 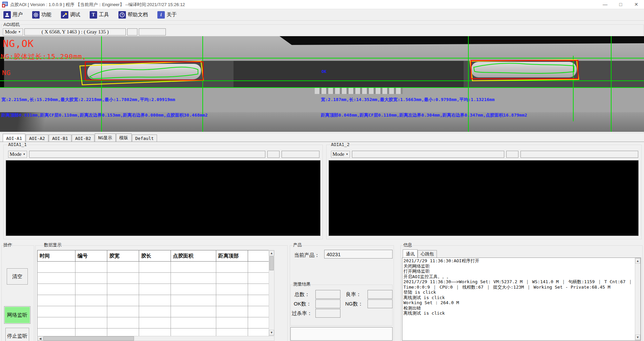 What do you see at coordinates (303, 304) in the screenshot?
I see `ok-count-label: OK数：` at bounding box center [303, 304].